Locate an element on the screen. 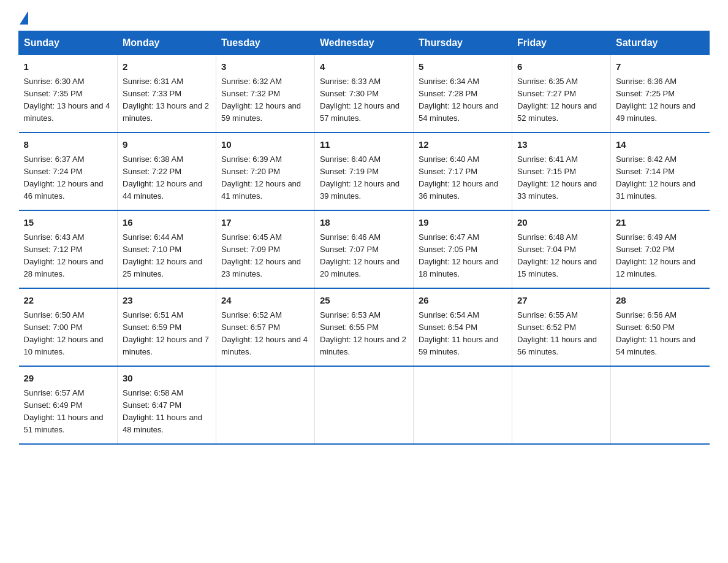 The width and height of the screenshot is (728, 563). day-info: Sunrise: 6:47 AMSunset: 7:05 PMDaylight:… is located at coordinates (463, 256).